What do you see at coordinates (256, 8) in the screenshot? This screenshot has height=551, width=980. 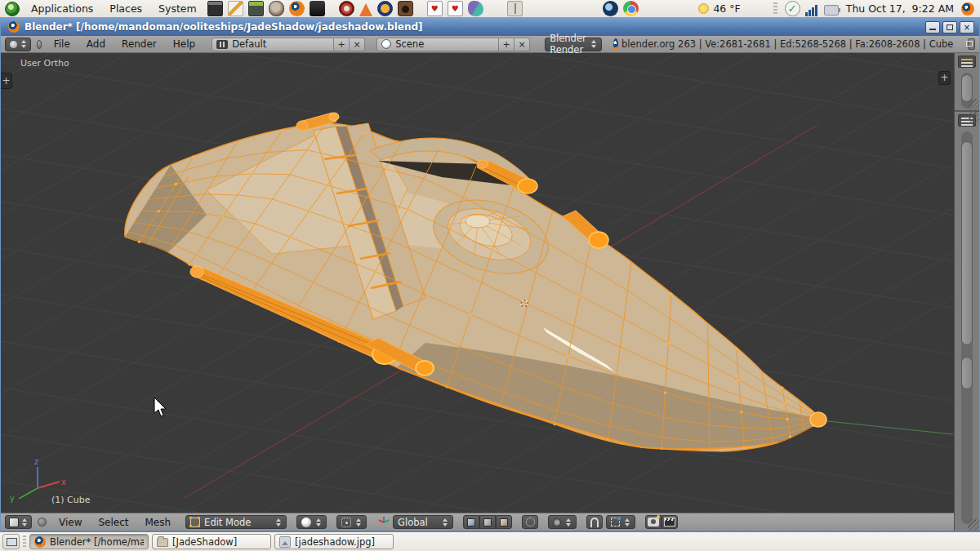 I see `calculator-icon` at bounding box center [256, 8].